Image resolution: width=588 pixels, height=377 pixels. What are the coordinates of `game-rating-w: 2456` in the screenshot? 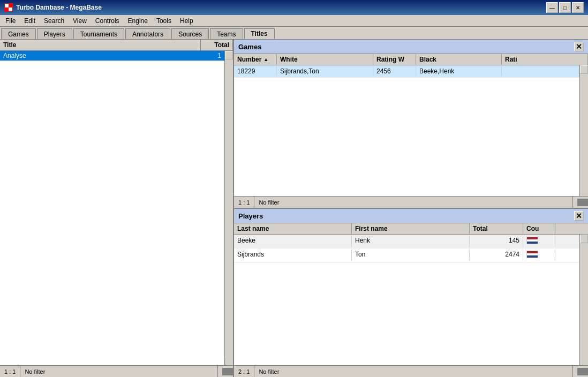 It's located at (395, 71).